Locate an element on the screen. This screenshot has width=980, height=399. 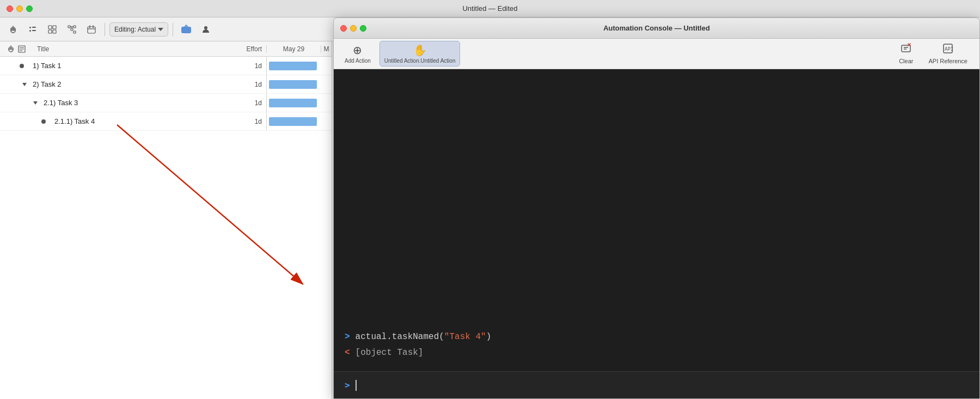
date-col-header: May 29 is located at coordinates (293, 49).